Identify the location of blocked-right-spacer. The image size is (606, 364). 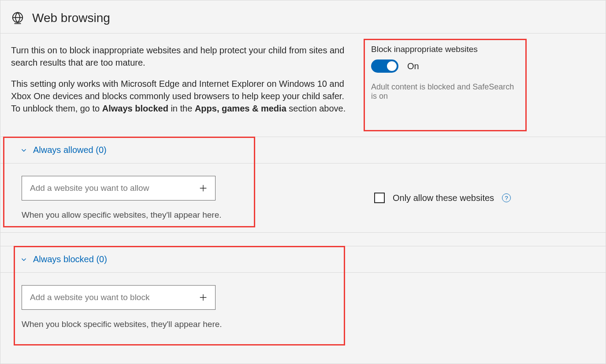
(454, 307).